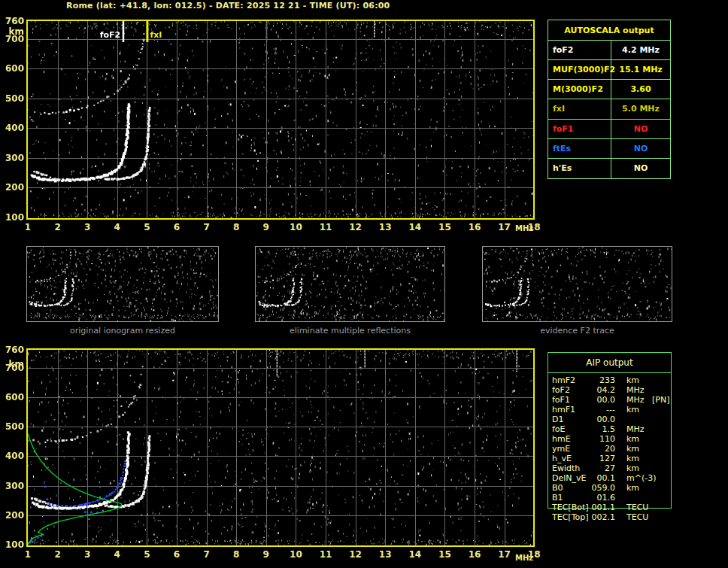  Describe the element at coordinates (13, 456) in the screenshot. I see `y-axis-tick-label: 400` at that location.